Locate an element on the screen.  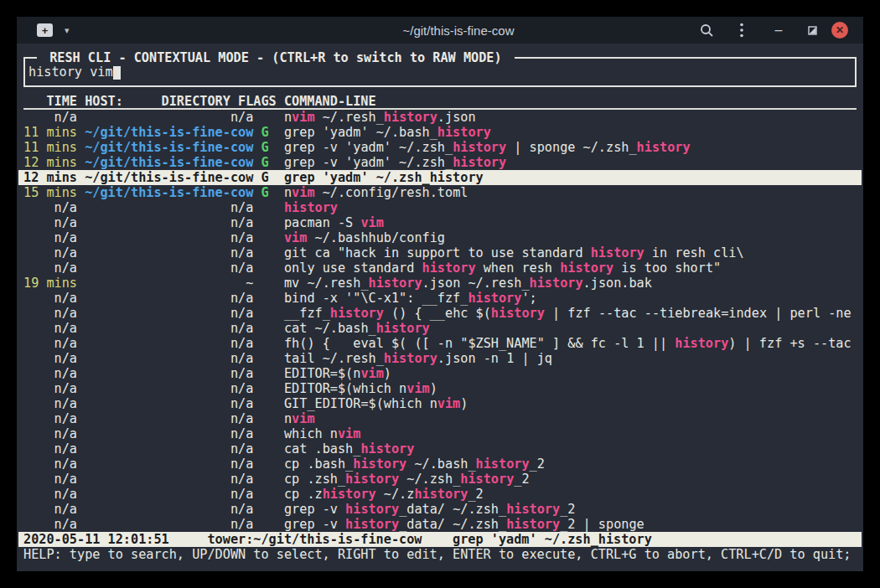
search-input: history vim is located at coordinates (440, 72).